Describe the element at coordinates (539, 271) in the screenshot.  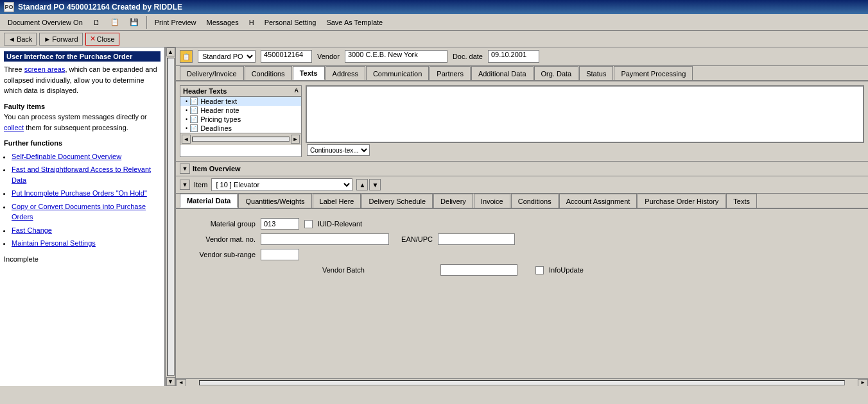
I see `info-update-checkbox` at that location.